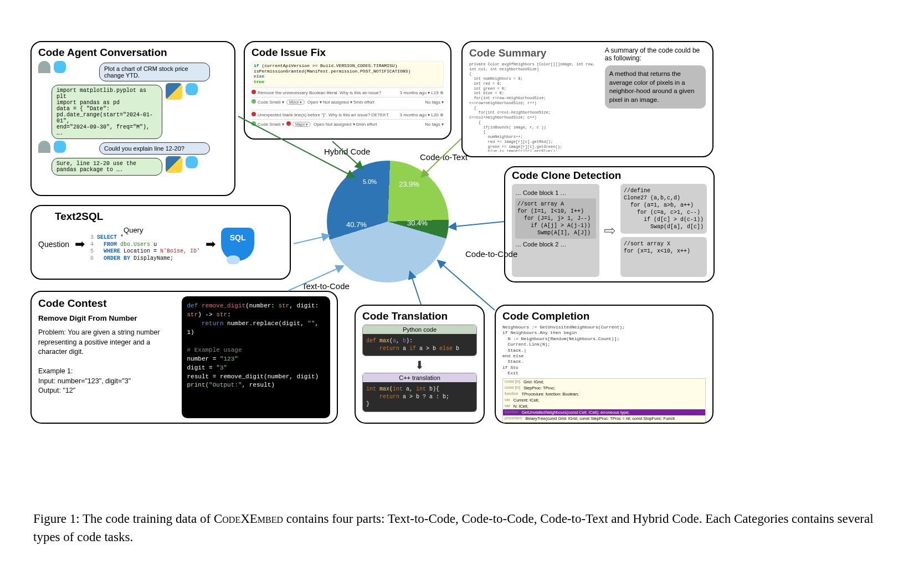  Describe the element at coordinates (258, 385) in the screenshot. I see `txt: , result)` at that location.